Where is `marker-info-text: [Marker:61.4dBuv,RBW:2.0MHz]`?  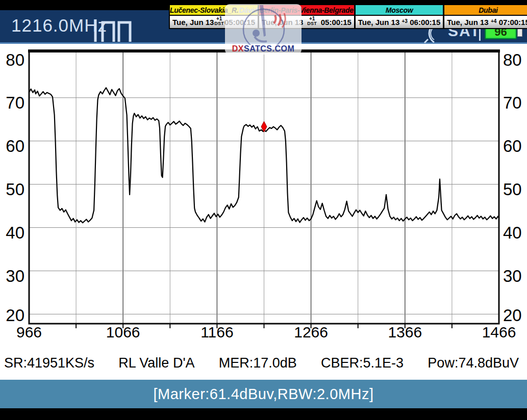
marker-info-text: [Marker:61.4dBuv,RBW:2.0MHz] is located at coordinates (264, 395).